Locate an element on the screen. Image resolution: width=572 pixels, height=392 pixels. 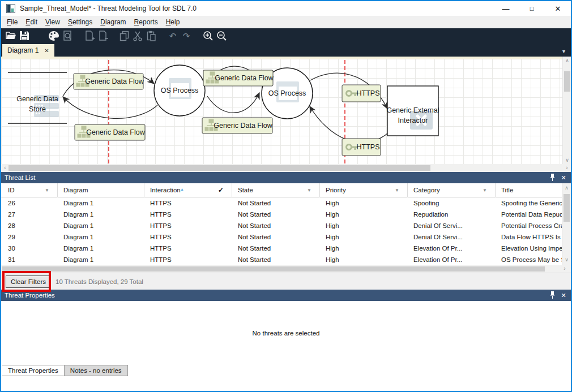
cell-id: 26 is located at coordinates (29, 203).